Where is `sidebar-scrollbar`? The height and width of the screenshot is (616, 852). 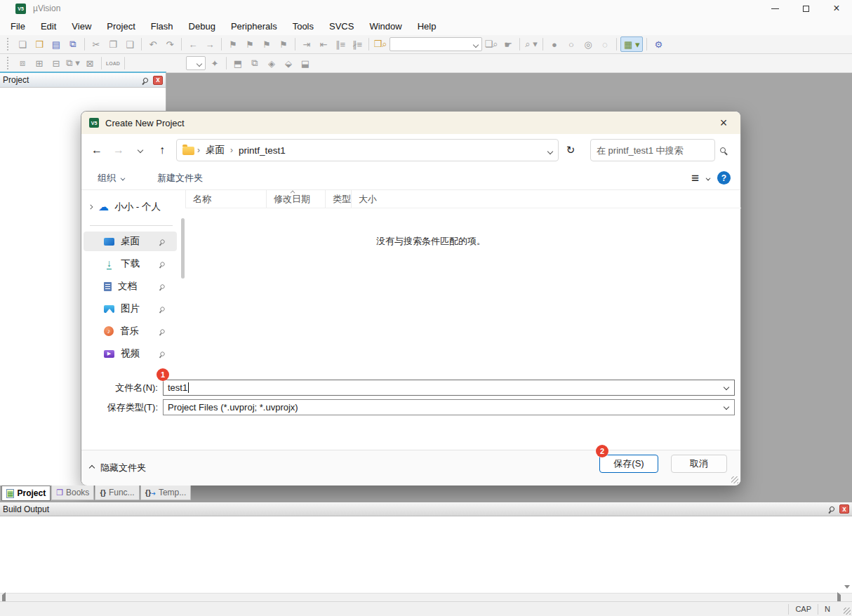
sidebar-scrollbar is located at coordinates (182, 248).